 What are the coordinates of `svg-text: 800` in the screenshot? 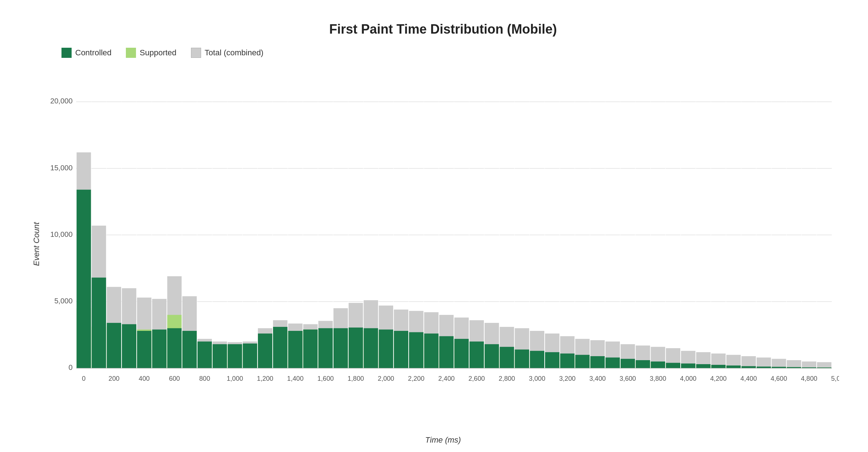 It's located at (205, 379).